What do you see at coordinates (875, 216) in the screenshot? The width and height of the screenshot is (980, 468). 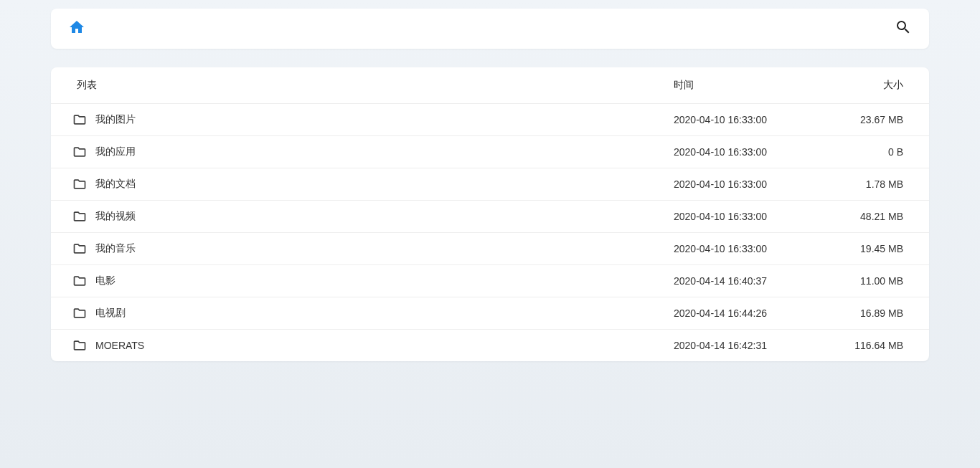 I see `item-size: 48.21 MB` at bounding box center [875, 216].